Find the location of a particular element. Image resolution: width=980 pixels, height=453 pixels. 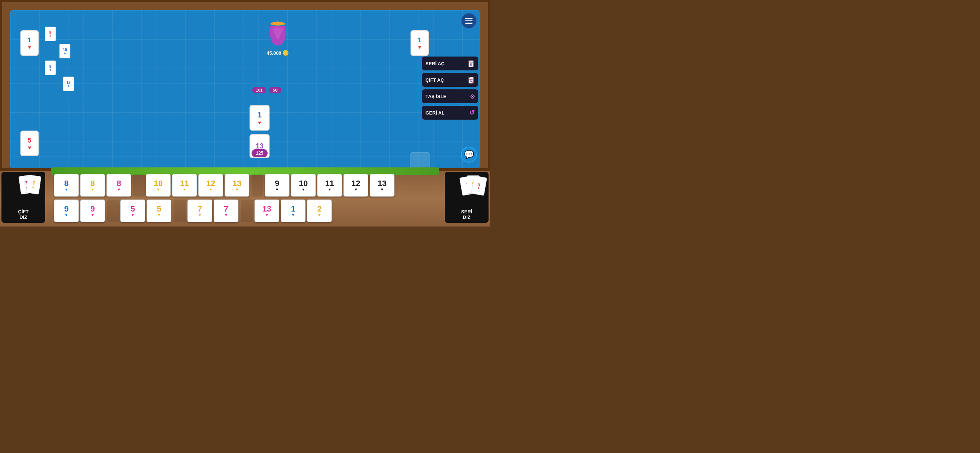

cift-diz-button: 7 ♥ 7 ♦ ÇİFT DİZ is located at coordinates (24, 197).